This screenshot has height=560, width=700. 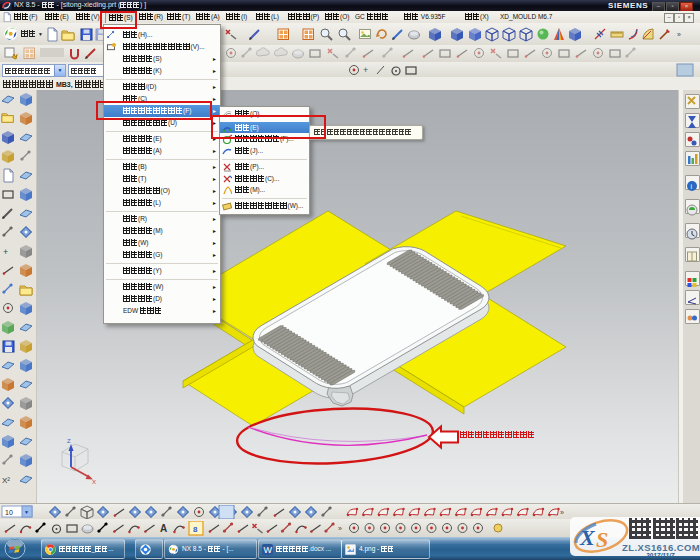 What do you see at coordinates (268, 550) in the screenshot?
I see `svg-text: W` at bounding box center [268, 550].